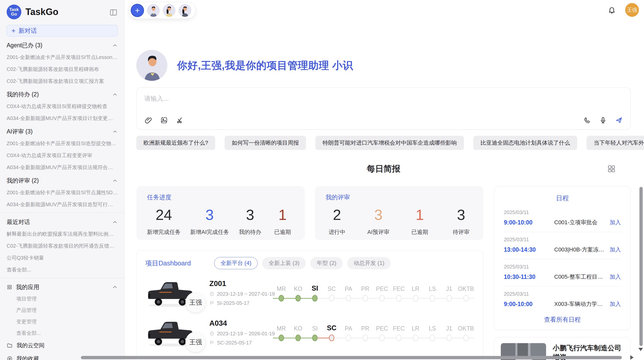  I want to click on sidebar-item: Z001-全新燃油轻卡产品开发项目SI节点属性5D文件评审, so click(62, 193).